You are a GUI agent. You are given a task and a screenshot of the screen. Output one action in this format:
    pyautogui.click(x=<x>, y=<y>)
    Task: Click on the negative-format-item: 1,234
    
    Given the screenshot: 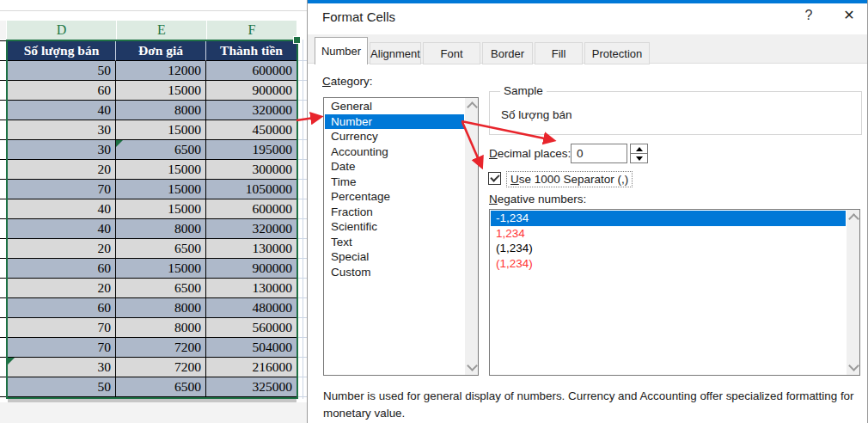 What is the action you would take?
    pyautogui.click(x=669, y=234)
    